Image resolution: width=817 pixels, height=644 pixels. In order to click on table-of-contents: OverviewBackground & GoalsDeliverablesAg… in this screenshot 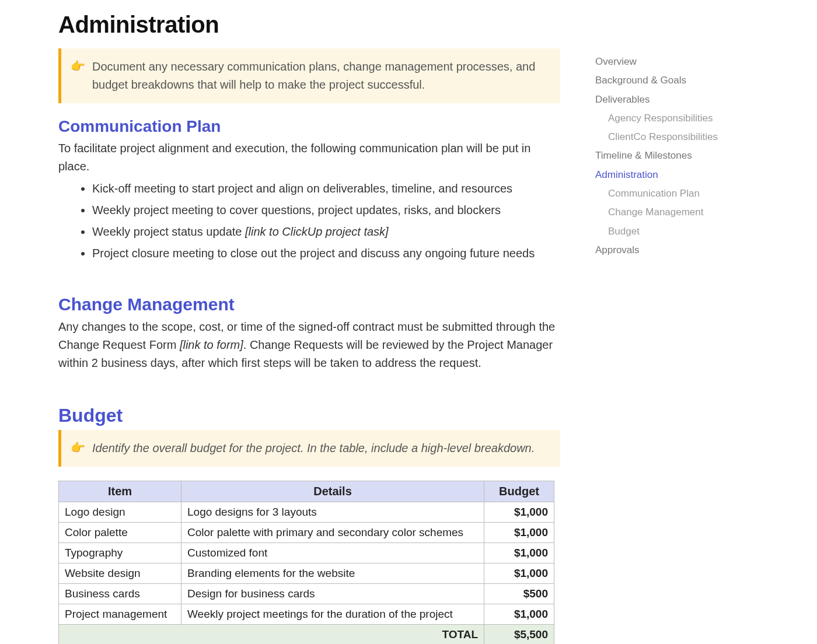, I will do `click(677, 135)`.